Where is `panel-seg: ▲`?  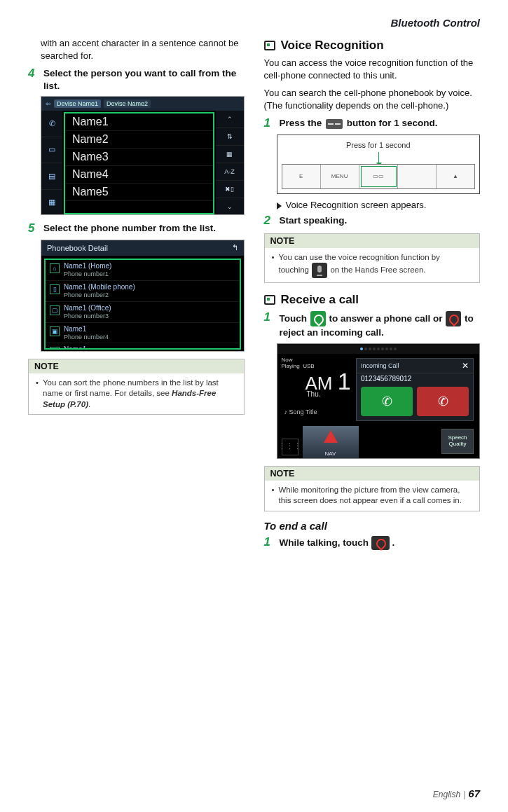
panel-seg: ▲ is located at coordinates (455, 177).